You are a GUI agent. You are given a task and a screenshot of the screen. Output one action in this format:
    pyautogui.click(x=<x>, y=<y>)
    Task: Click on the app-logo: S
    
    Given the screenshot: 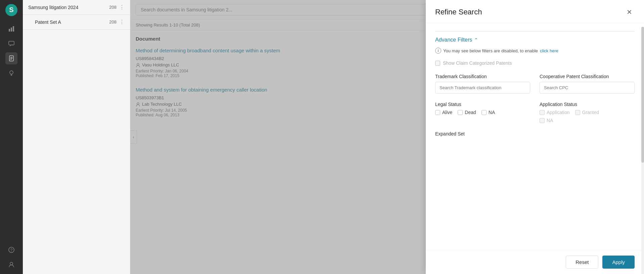 What is the action you would take?
    pyautogui.click(x=11, y=10)
    